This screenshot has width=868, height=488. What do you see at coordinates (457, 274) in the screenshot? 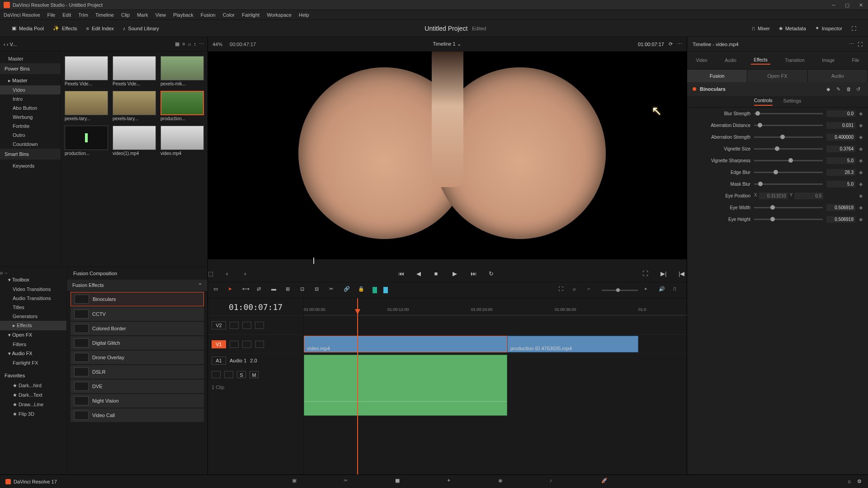
I see `play-button: ▶` at bounding box center [457, 274].